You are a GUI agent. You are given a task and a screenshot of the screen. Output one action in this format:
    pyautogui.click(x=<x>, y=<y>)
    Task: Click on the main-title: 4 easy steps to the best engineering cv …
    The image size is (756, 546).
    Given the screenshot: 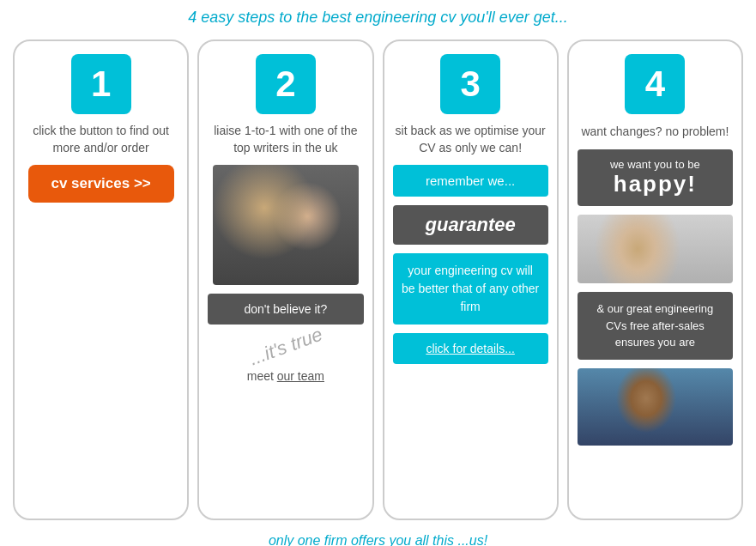 What is the action you would take?
    pyautogui.click(x=378, y=17)
    